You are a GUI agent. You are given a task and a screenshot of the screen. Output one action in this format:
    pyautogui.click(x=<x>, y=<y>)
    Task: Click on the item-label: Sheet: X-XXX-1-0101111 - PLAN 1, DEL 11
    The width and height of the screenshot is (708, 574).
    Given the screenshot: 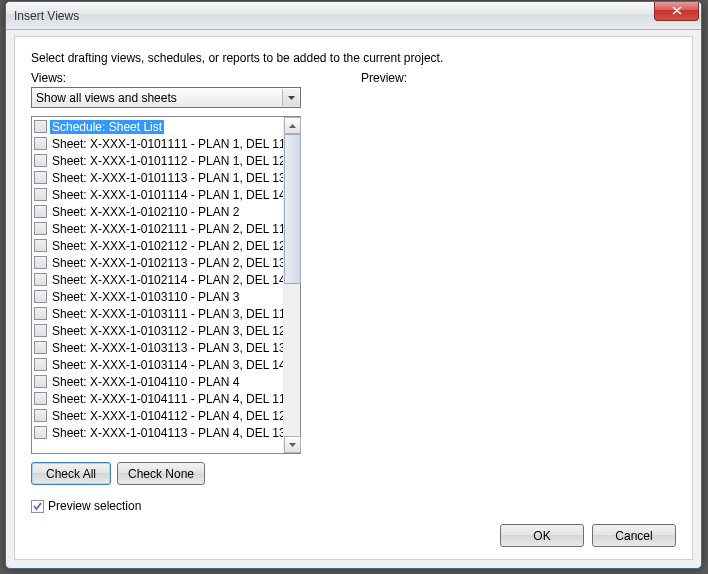 What is the action you would take?
    pyautogui.click(x=166, y=144)
    